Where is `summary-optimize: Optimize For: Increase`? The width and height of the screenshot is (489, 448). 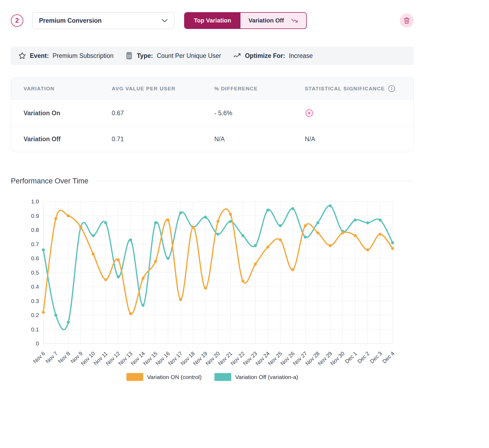 summary-optimize: Optimize For: Increase is located at coordinates (273, 56).